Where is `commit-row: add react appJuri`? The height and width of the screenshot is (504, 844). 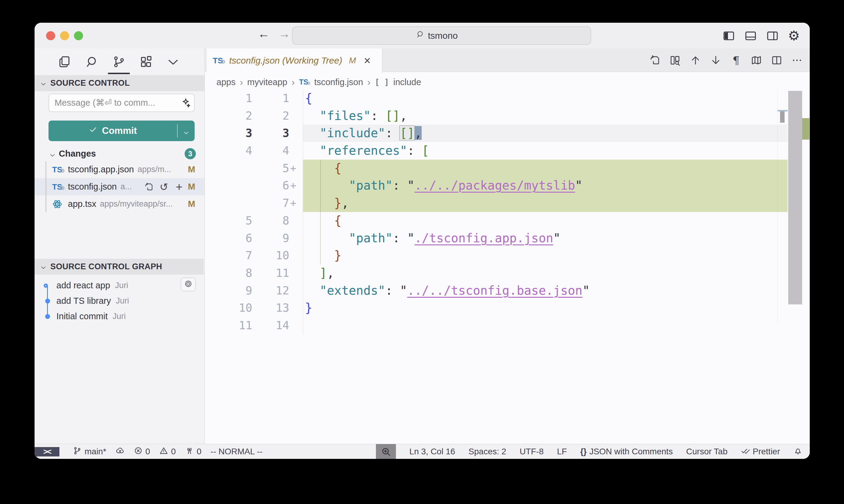
commit-row: add react appJuri is located at coordinates (119, 285).